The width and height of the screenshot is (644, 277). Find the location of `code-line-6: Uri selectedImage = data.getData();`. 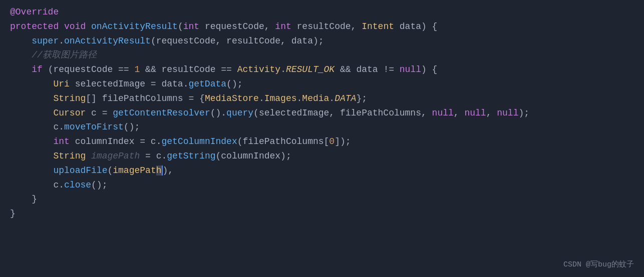

code-line-6: Uri selectedImage = data.getData(); is located at coordinates (322, 84).